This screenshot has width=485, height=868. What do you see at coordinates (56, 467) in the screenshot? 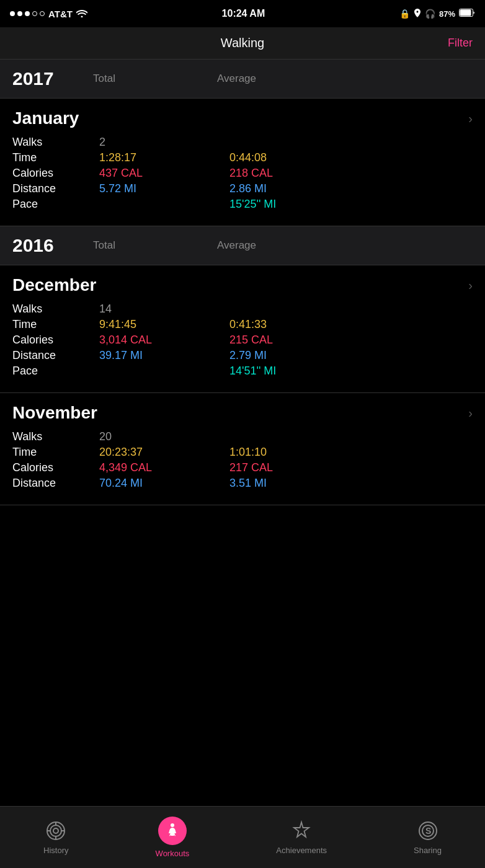
I see `november-calories-label: Calories` at bounding box center [56, 467].